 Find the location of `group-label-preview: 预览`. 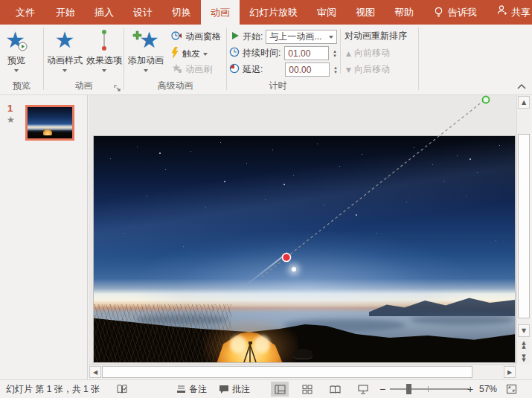

group-label-preview: 预览 is located at coordinates (22, 86).